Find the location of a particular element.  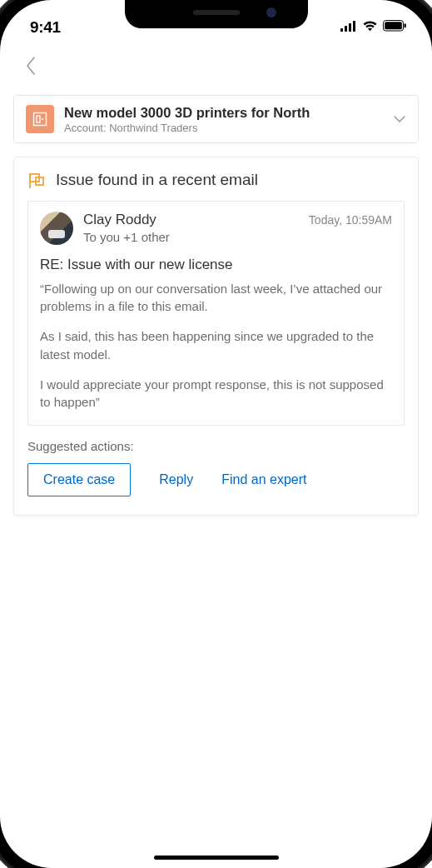

sender-name: Clay Roddy is located at coordinates (120, 220).